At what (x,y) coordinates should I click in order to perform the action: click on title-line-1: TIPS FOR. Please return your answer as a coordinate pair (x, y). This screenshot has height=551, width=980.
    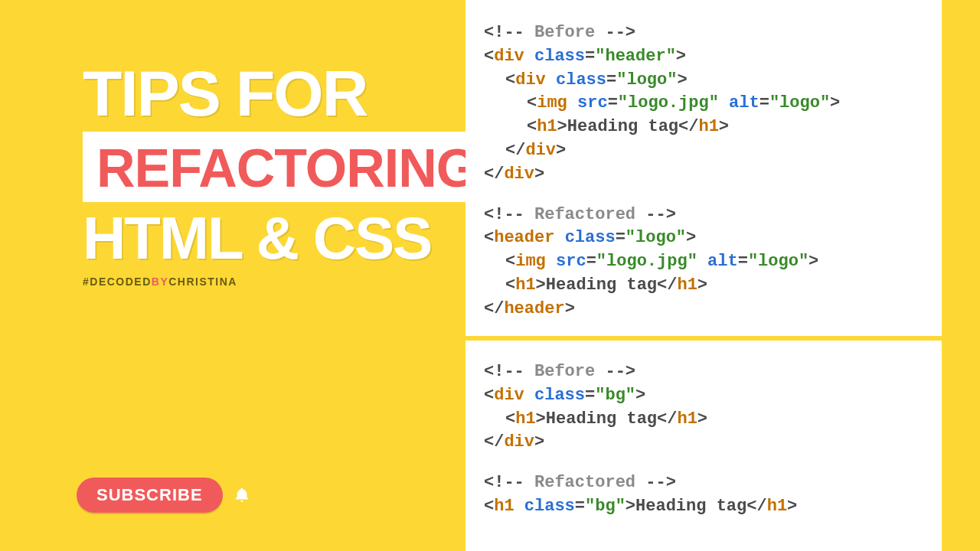
    Looking at the image, I should click on (263, 93).